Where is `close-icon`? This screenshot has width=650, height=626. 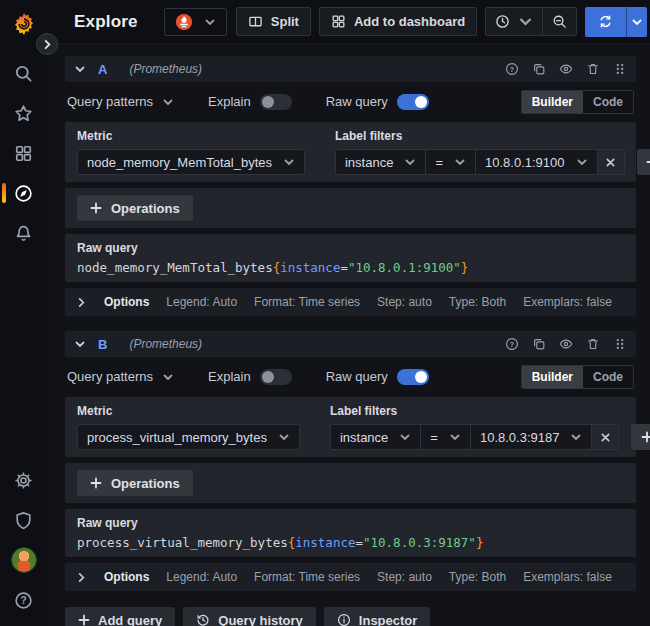
close-icon is located at coordinates (610, 162).